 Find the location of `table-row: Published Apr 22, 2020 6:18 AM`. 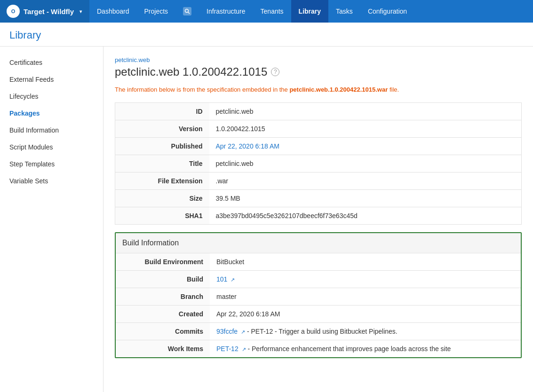

table-row: Published Apr 22, 2020 6:18 AM is located at coordinates (318, 147).